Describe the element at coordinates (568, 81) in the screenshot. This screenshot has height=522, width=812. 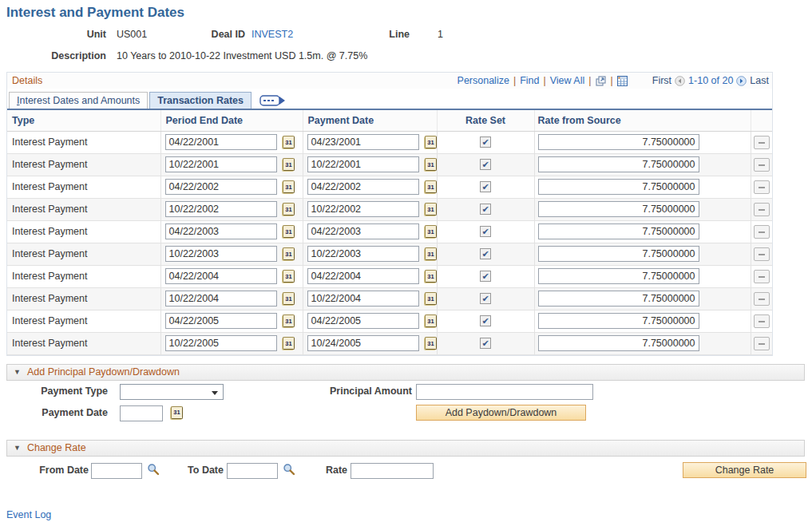
I see `view-all-link: View All` at that location.